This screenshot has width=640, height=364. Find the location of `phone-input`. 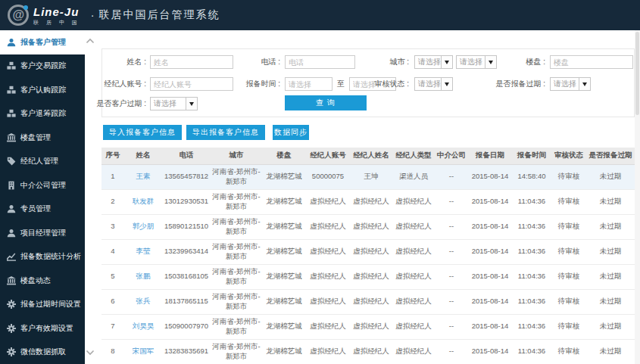

phone-input is located at coordinates (320, 62).